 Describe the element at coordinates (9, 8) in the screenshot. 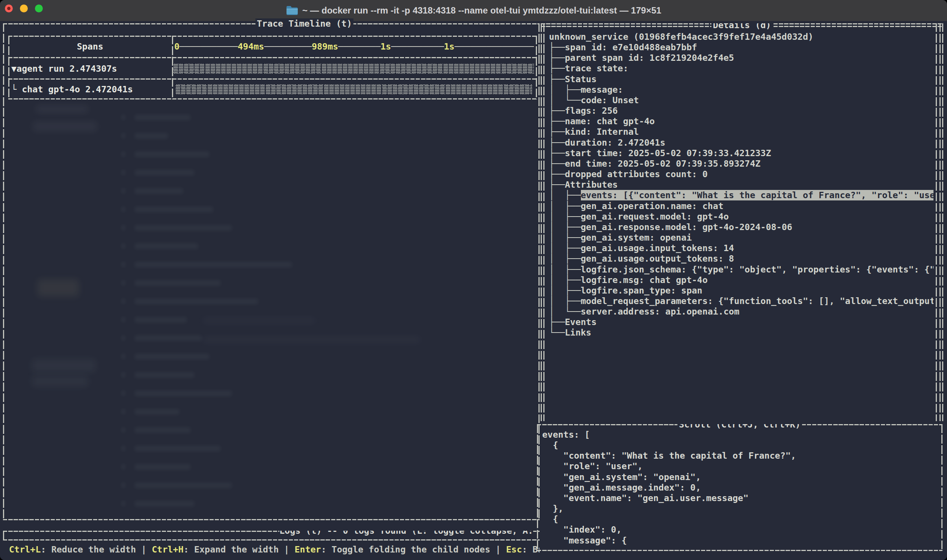

I see `close-button` at that location.